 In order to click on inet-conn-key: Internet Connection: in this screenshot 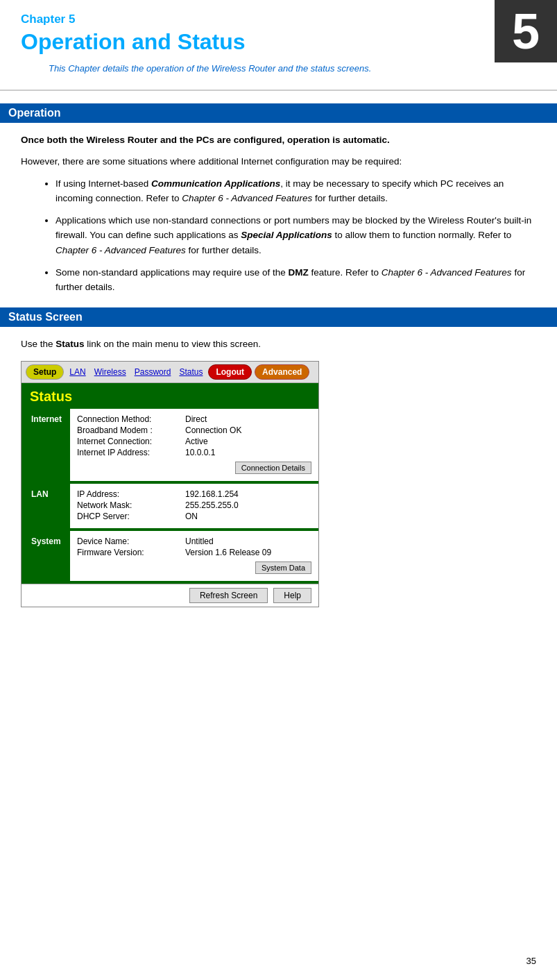, I will do `click(129, 441)`.